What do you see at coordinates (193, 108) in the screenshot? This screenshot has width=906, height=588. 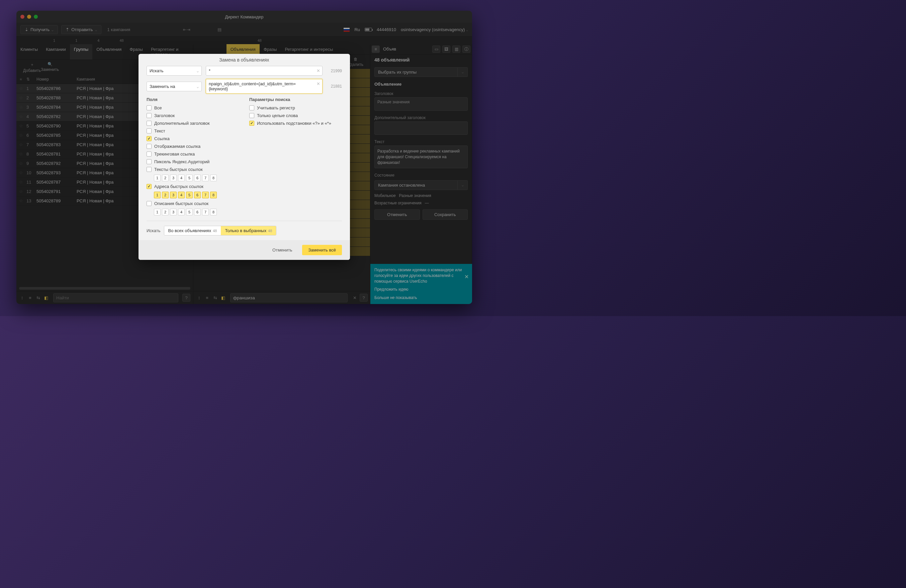 I see `cb-all: Все` at bounding box center [193, 108].